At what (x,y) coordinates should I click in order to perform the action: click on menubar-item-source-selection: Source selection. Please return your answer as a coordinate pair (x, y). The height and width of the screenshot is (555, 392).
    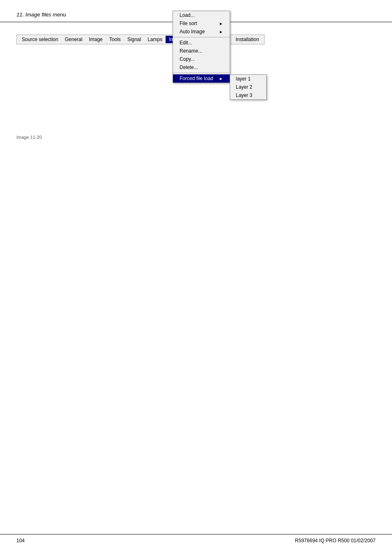
    Looking at the image, I should click on (40, 39).